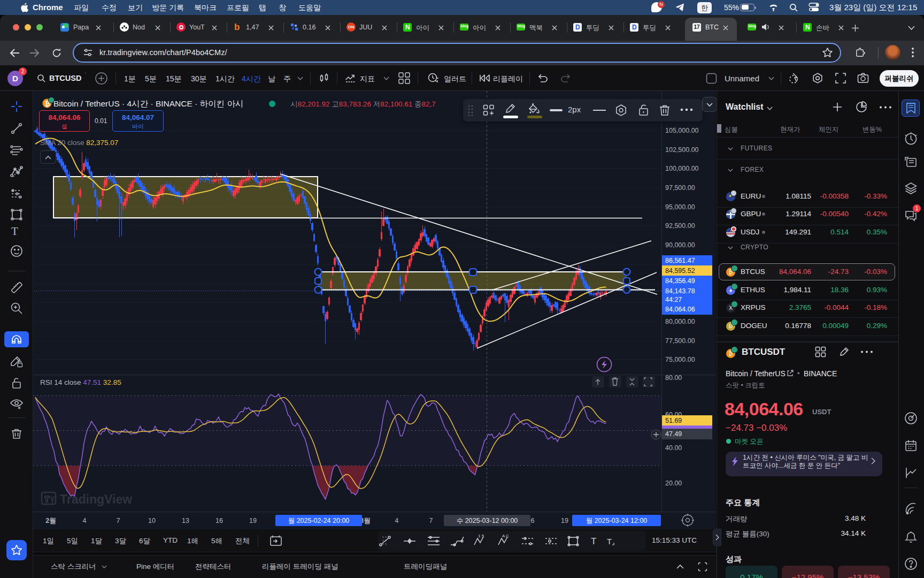  I want to click on svg-text: 13, so click(186, 521).